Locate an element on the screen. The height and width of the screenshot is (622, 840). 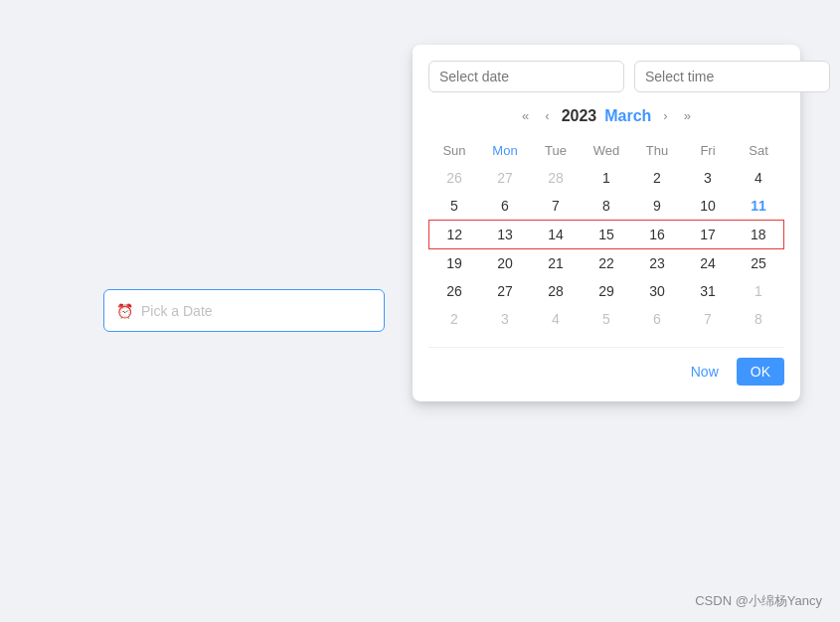
watermark: CSDN @小绵杨Yancy is located at coordinates (758, 601).